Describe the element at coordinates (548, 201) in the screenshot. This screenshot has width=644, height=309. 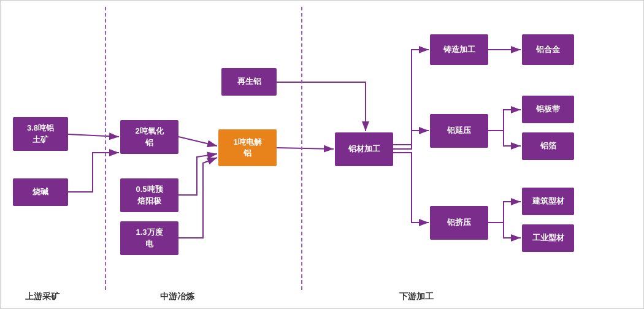
I see `node-building_profile: 建筑型材` at that location.